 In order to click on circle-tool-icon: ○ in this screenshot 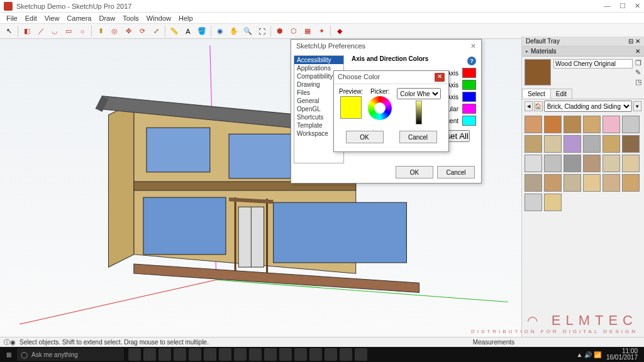, I will do `click(82, 31)`.